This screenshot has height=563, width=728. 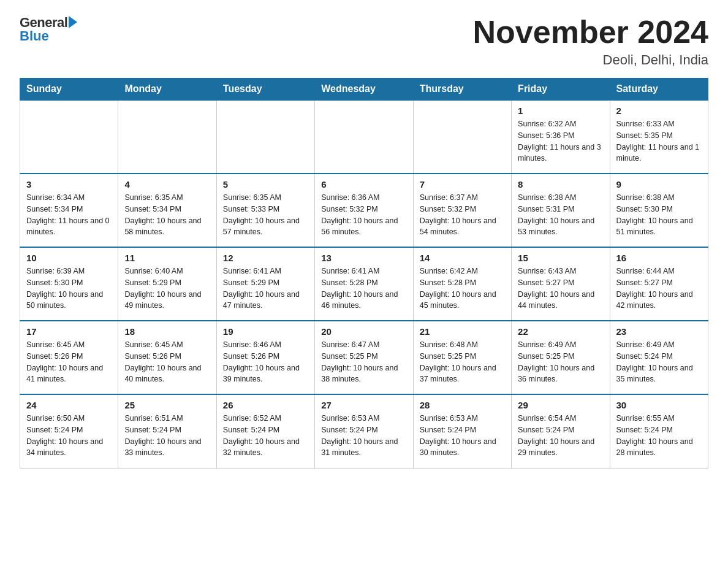 What do you see at coordinates (266, 362) in the screenshot?
I see `day-info: Sunrise: 6:46 AM Sunset: 5:26 PM Dayligh…` at bounding box center [266, 362].